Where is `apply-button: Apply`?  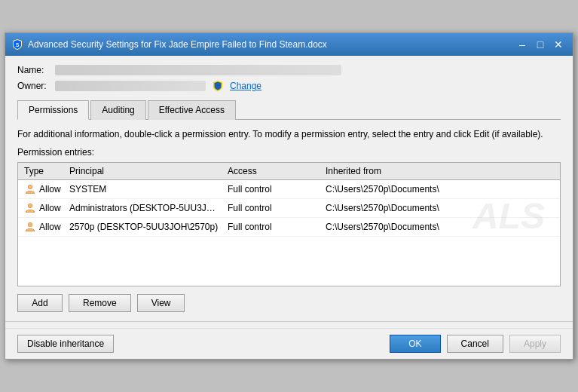 apply-button: Apply is located at coordinates (535, 344).